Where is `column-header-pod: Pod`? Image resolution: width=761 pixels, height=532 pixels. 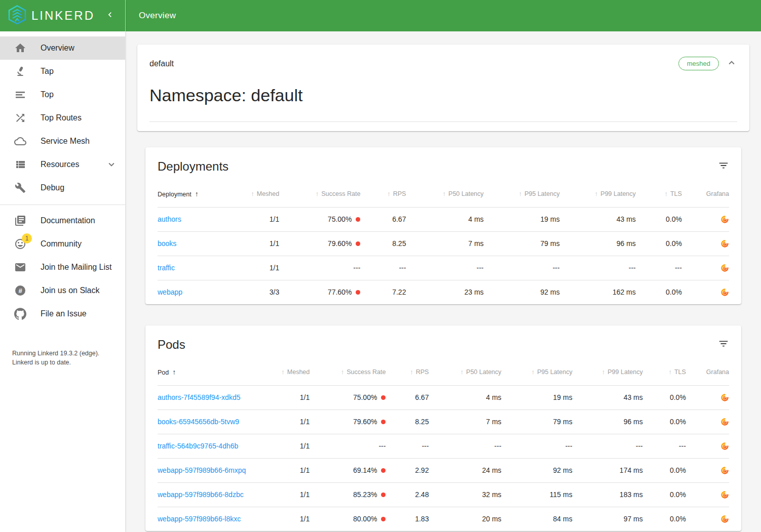 column-header-pod: Pod is located at coordinates (211, 372).